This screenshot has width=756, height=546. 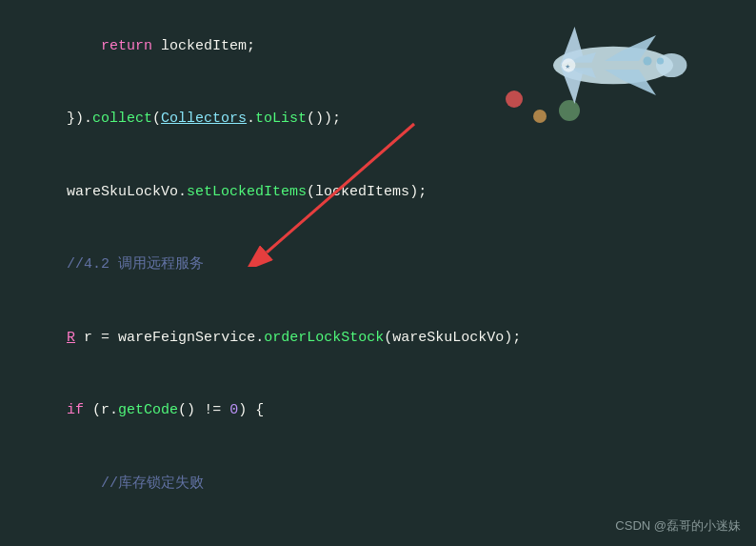 I want to click on code-line-5: R r = wareFeignService.orderLockStock(wa…, so click(x=378, y=337).